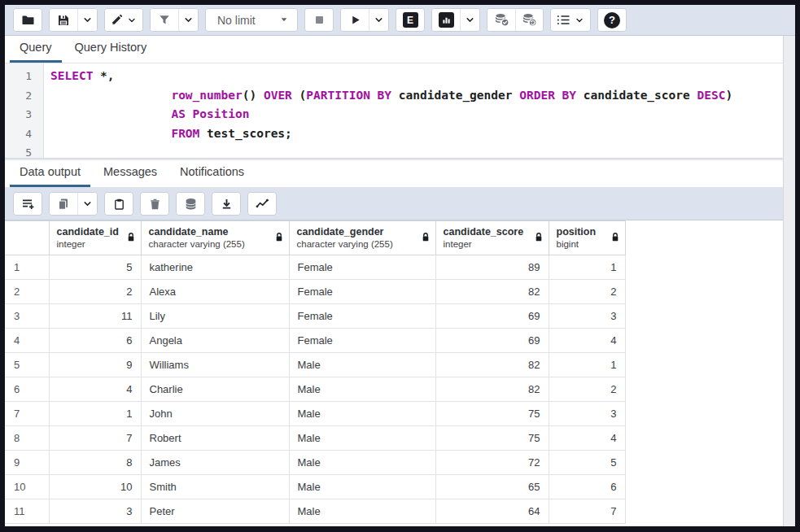  What do you see at coordinates (587, 487) in the screenshot?
I see `cell-position: 6` at bounding box center [587, 487].